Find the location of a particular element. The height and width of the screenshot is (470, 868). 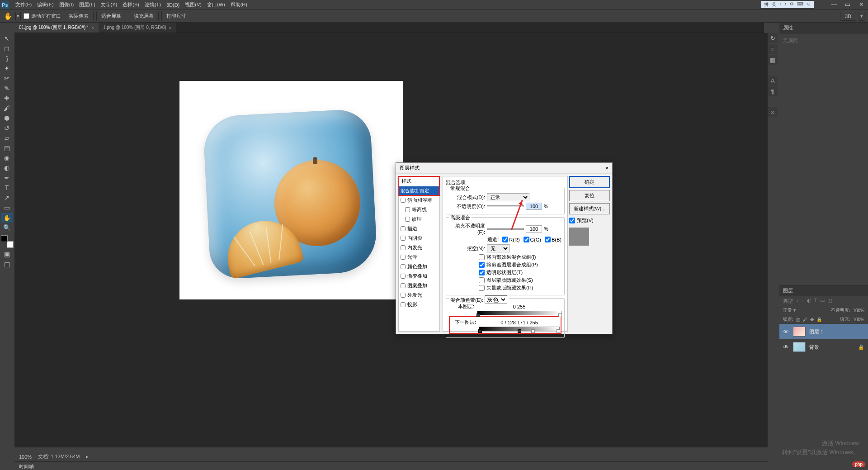

3d-mode-button: 3D is located at coordinates (848, 16).